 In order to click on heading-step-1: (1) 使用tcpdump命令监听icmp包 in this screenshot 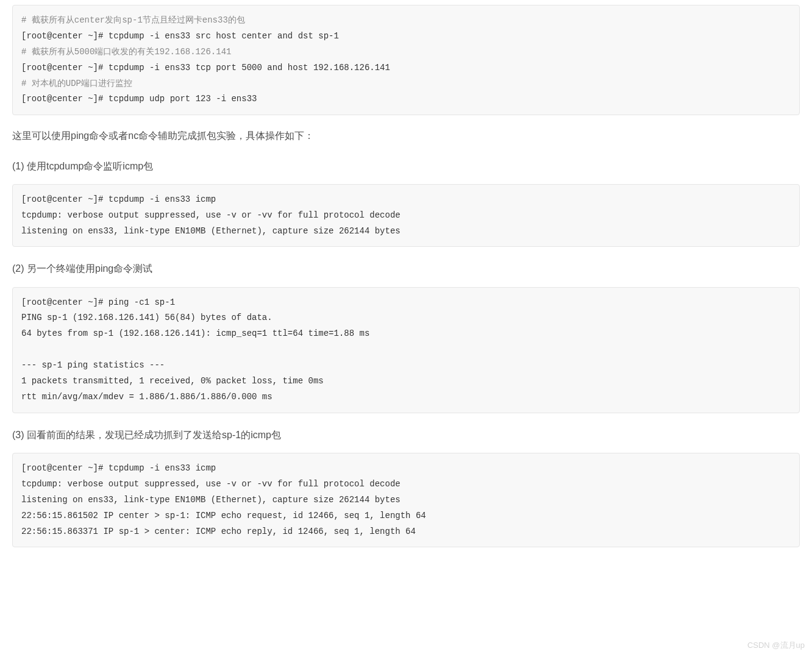, I will do `click(406, 166)`.